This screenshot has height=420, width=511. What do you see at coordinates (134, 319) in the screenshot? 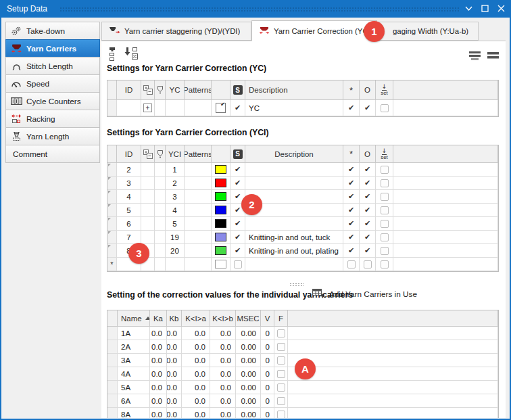
I see `cor-header-name: Name` at bounding box center [134, 319].